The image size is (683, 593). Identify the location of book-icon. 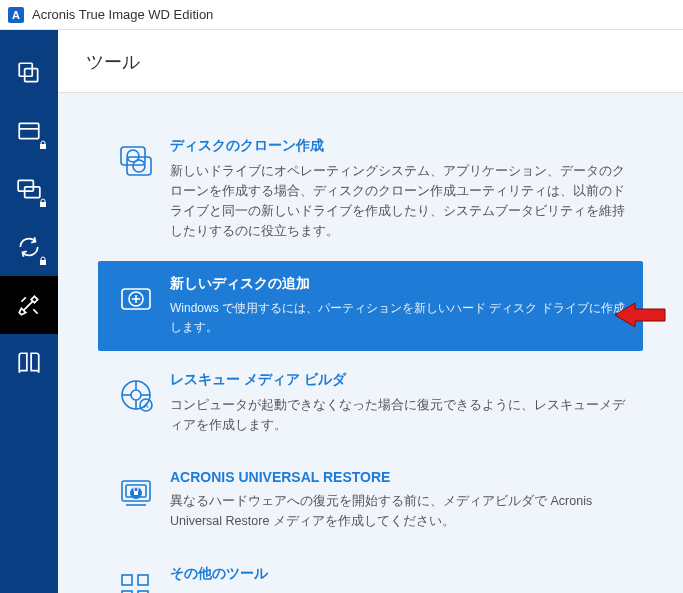
(29, 363).